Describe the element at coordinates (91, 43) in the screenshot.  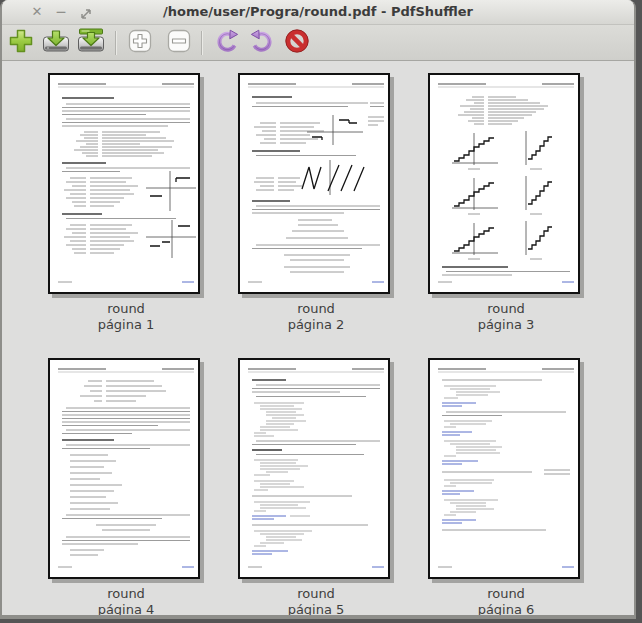
I see `save-as-icon` at that location.